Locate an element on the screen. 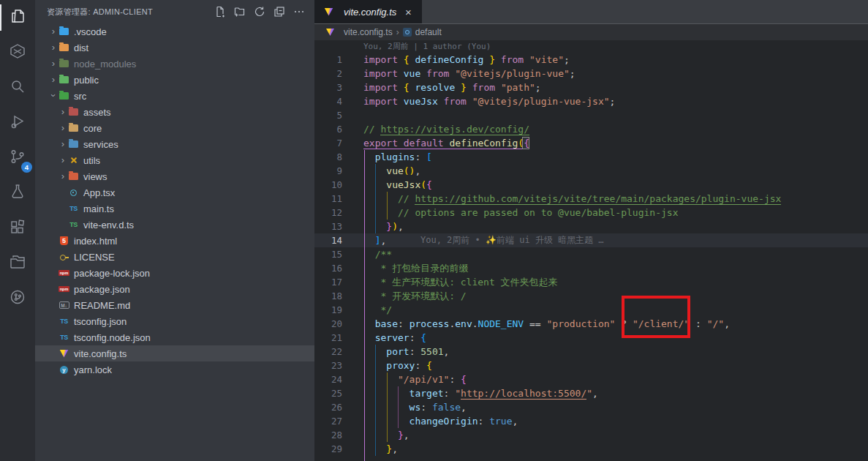 The height and width of the screenshot is (461, 868). code-line-29: 29 }, is located at coordinates (591, 449).